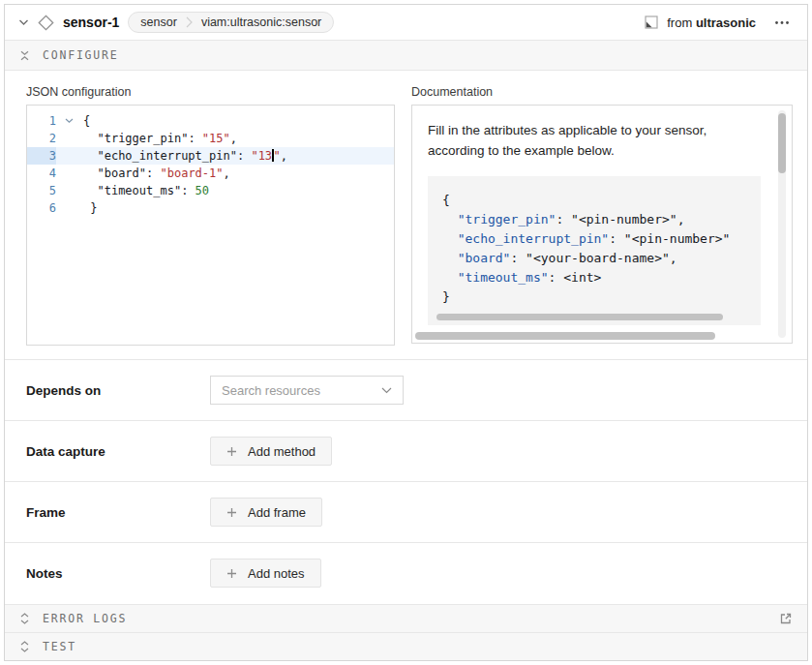 The image size is (812, 665). Describe the element at coordinates (271, 451) in the screenshot. I see `add-method-button: Add method` at that location.